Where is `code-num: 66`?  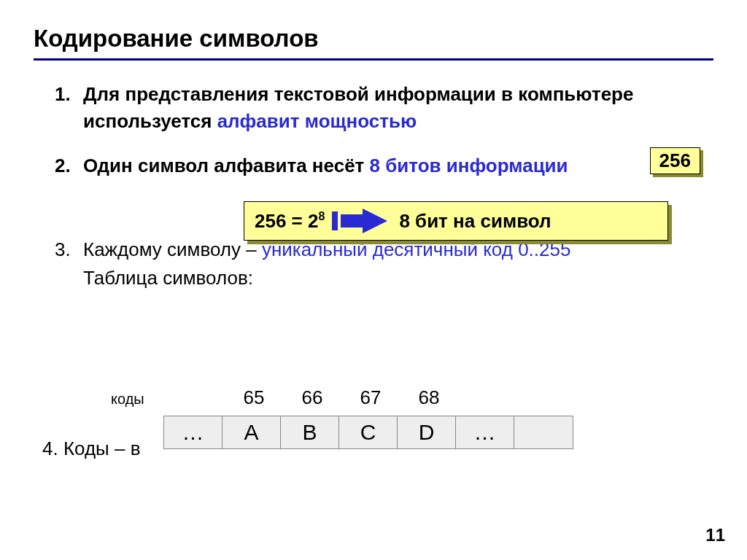
code-num: 66 is located at coordinates (312, 398).